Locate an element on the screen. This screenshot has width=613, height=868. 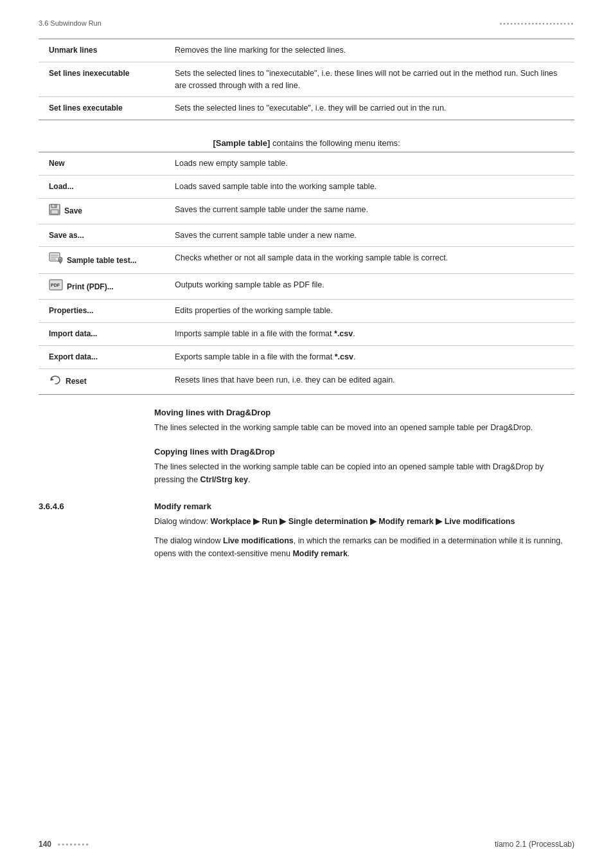
table-row: Set lines inexecutable Sets the selected… is located at coordinates (306, 80).